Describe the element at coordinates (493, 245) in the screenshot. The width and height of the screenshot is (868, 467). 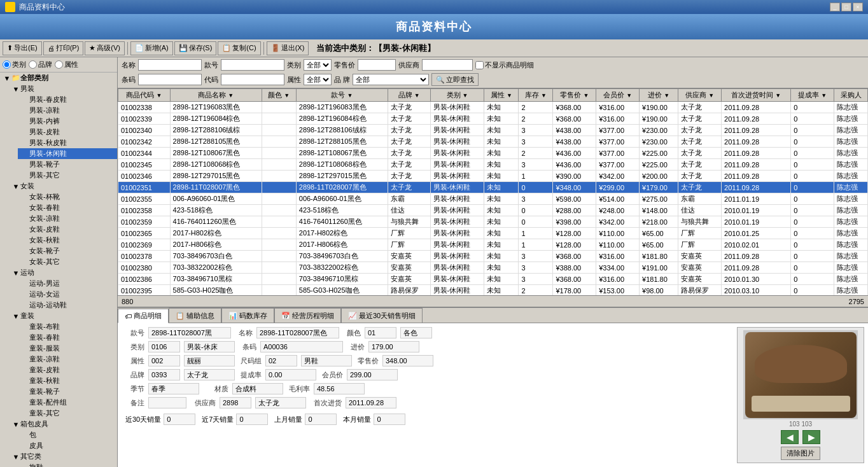
I see `table-row: 010023692017-H806棕色2017-H806棕色厂辉男装-休闲鞋未知…` at that location.